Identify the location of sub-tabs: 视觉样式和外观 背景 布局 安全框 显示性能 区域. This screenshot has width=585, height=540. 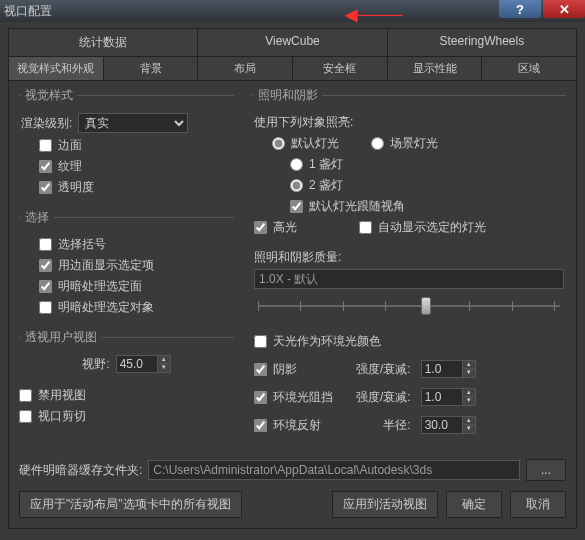
(292, 69).